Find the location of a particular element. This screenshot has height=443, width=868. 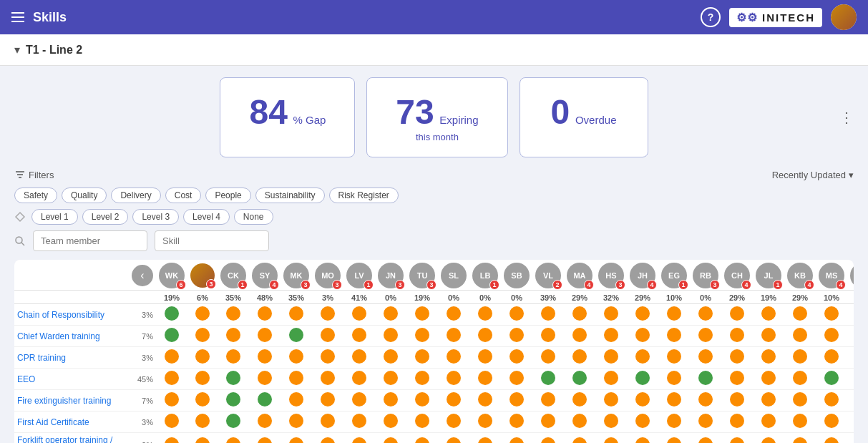

category-tag: Quality is located at coordinates (84, 195).